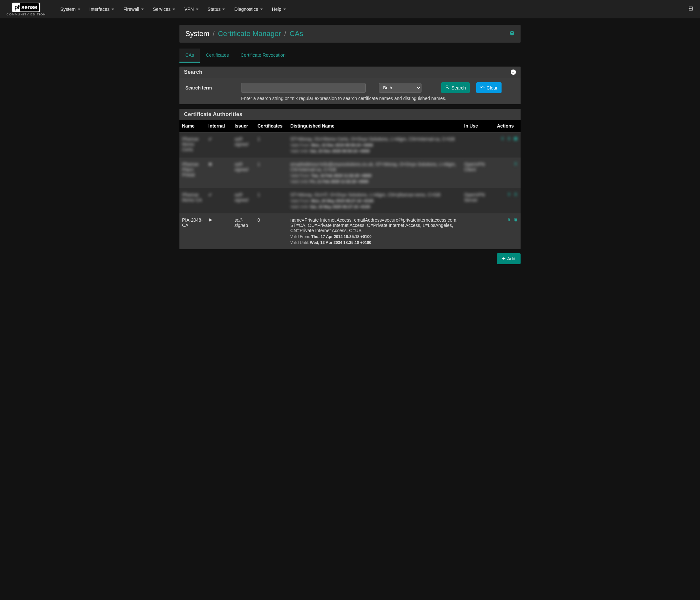  I want to click on info-icon, so click(516, 139).